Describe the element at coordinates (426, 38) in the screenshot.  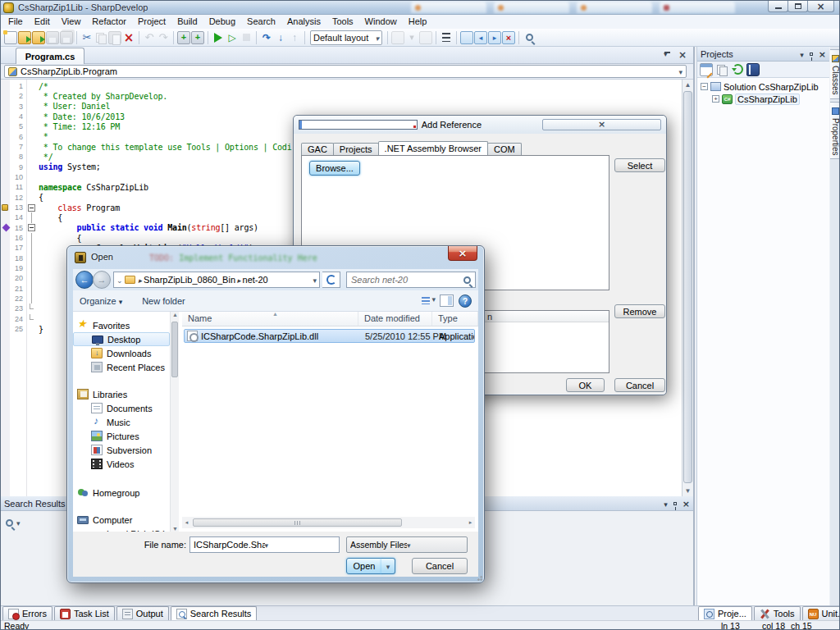
I see `uncomment-region-icon` at that location.